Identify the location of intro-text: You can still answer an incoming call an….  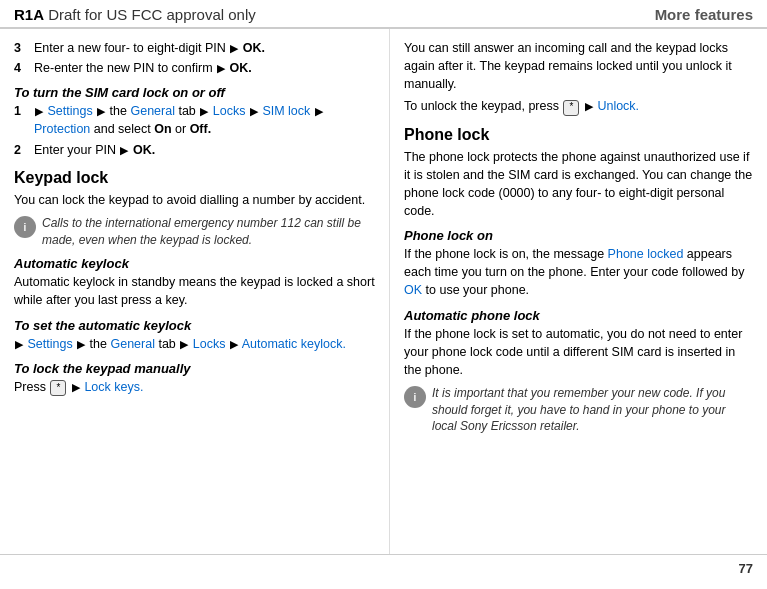
(578, 66).